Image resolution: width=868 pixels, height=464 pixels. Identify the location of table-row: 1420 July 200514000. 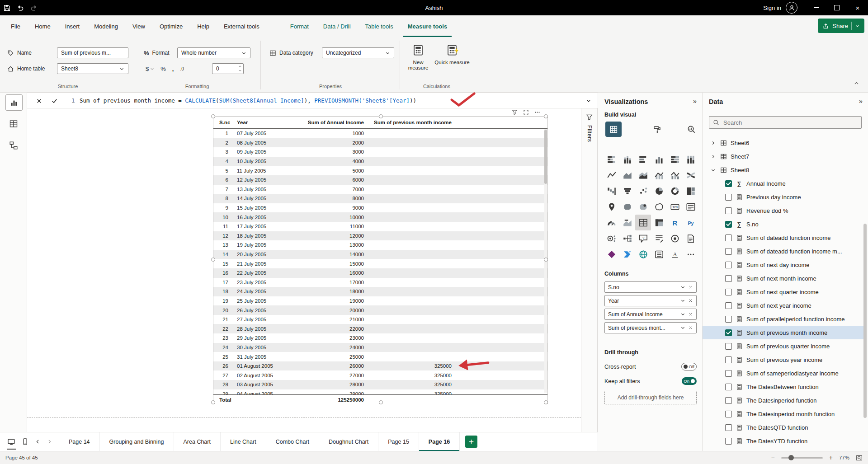
(381, 255).